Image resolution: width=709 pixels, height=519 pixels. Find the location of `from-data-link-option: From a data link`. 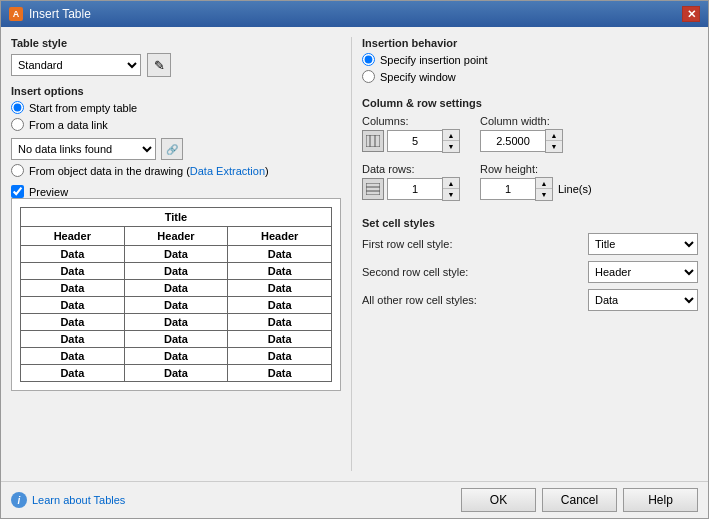

from-data-link-option: From a data link is located at coordinates (176, 124).